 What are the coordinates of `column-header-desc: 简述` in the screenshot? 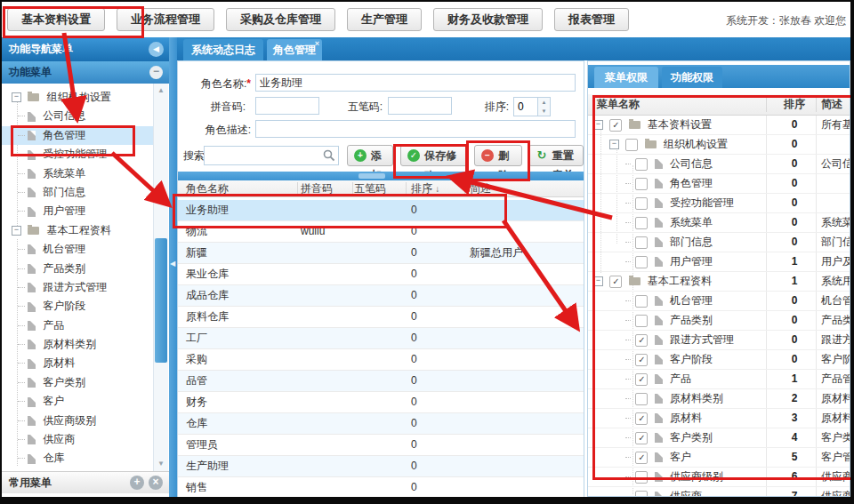 It's located at (480, 188).